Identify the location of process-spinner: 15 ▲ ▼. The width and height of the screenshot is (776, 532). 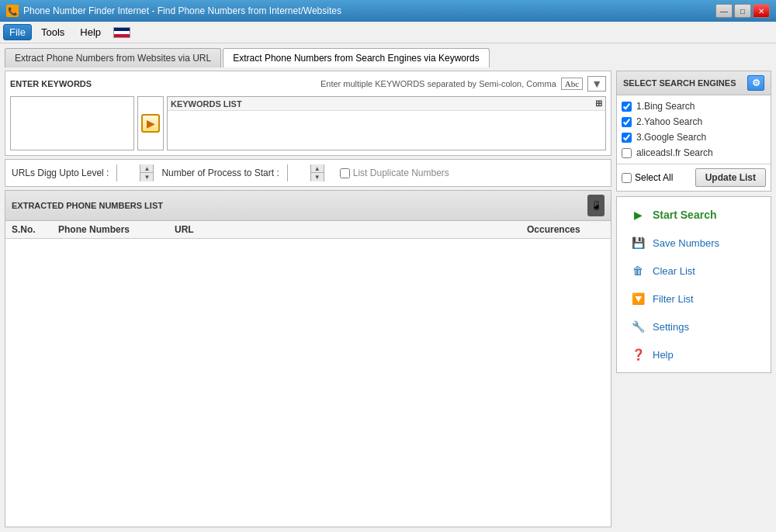
(306, 173).